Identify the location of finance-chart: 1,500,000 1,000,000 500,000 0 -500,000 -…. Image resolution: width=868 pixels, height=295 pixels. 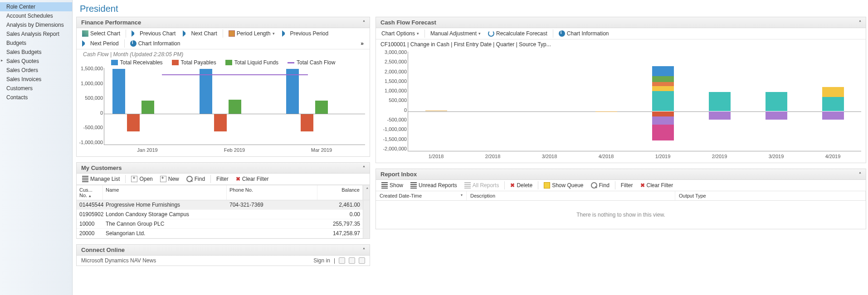
(223, 111).